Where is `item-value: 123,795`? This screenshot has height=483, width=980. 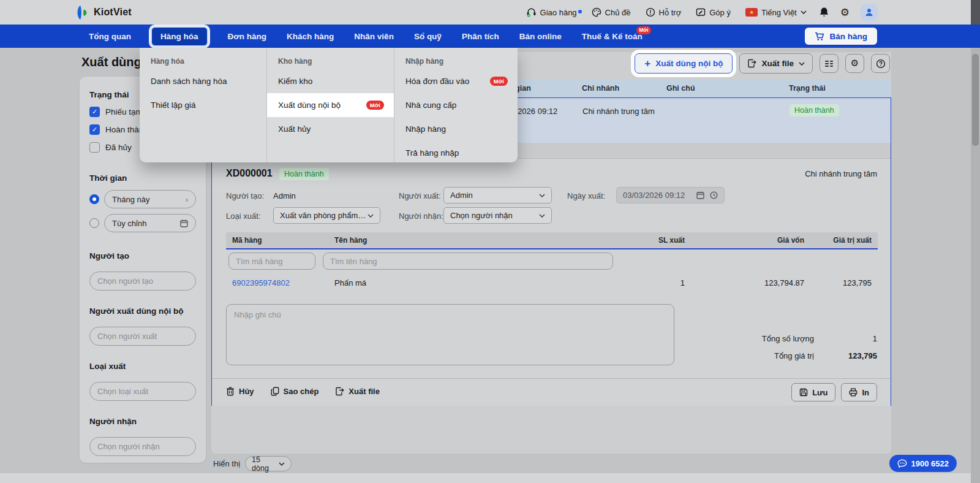
item-value: 123,795 is located at coordinates (844, 283).